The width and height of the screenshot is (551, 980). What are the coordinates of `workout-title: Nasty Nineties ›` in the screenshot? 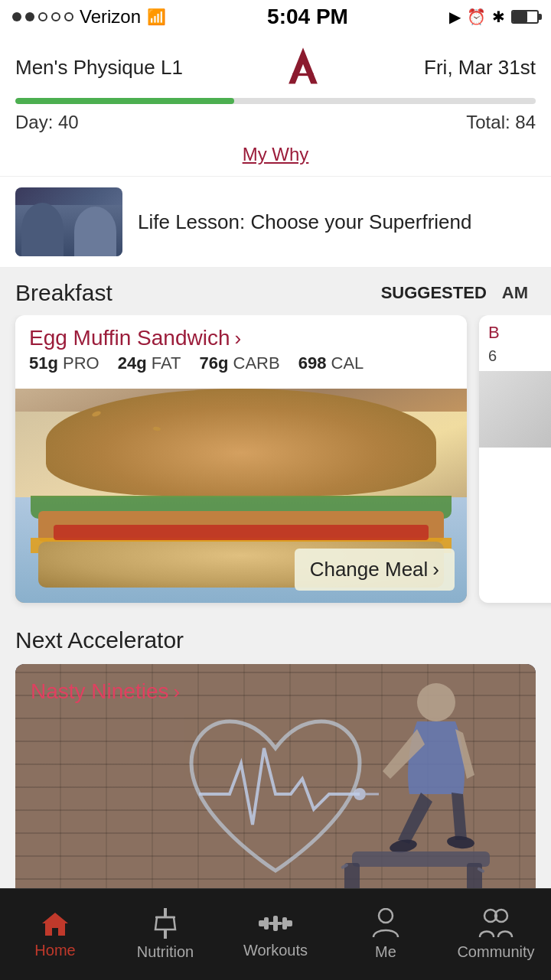 It's located at (106, 692).